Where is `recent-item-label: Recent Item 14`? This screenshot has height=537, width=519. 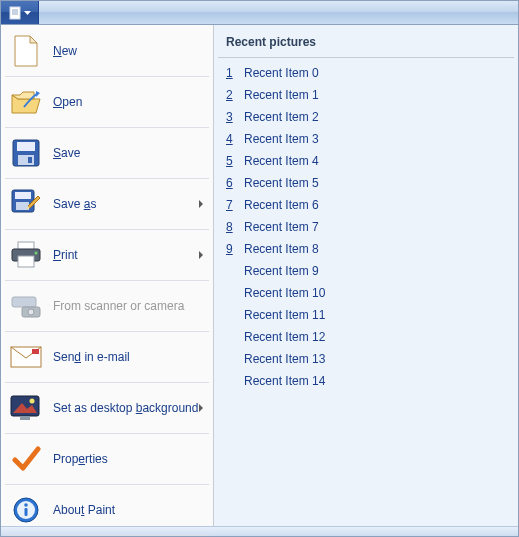
recent-item-label: Recent Item 14 is located at coordinates (375, 381).